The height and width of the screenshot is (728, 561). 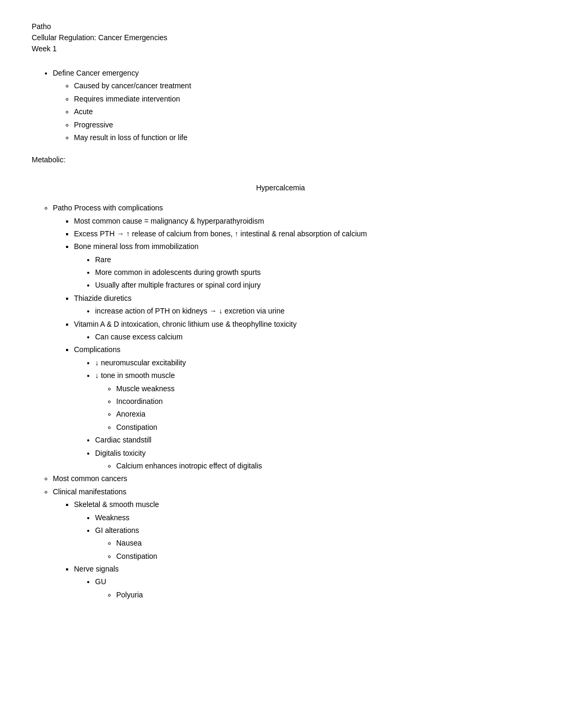 What do you see at coordinates (323, 543) in the screenshot?
I see `list-item: Nausea` at bounding box center [323, 543].